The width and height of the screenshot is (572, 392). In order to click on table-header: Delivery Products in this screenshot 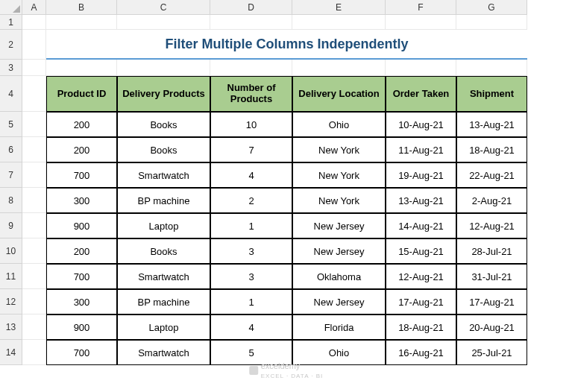, I will do `click(164, 94)`.